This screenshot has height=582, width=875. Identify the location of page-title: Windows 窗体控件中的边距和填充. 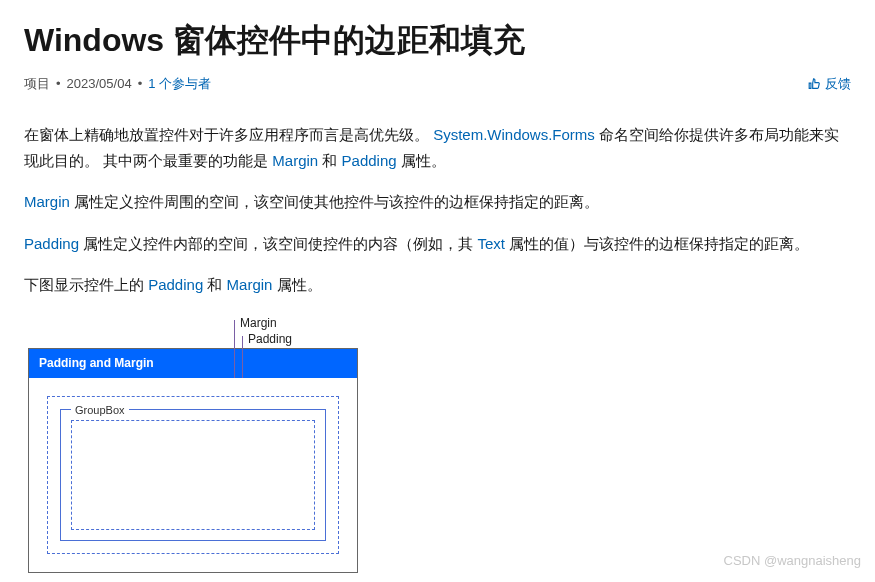
(438, 41).